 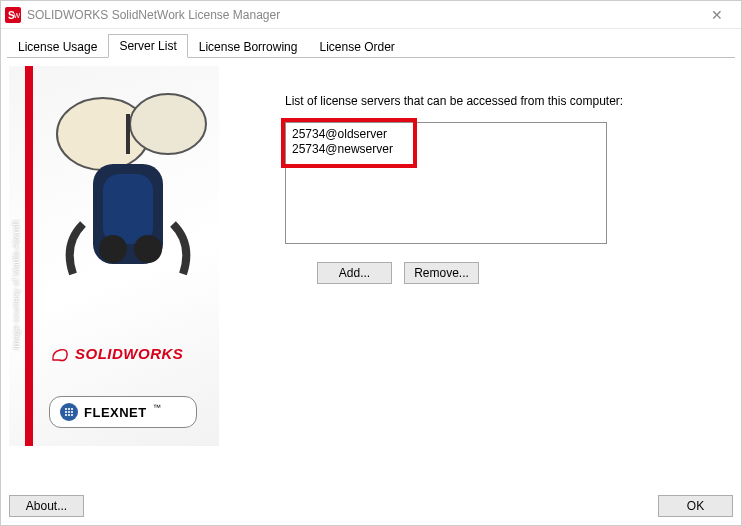 I want to click on tab-license-borrowing: License Borrowing, so click(x=248, y=46).